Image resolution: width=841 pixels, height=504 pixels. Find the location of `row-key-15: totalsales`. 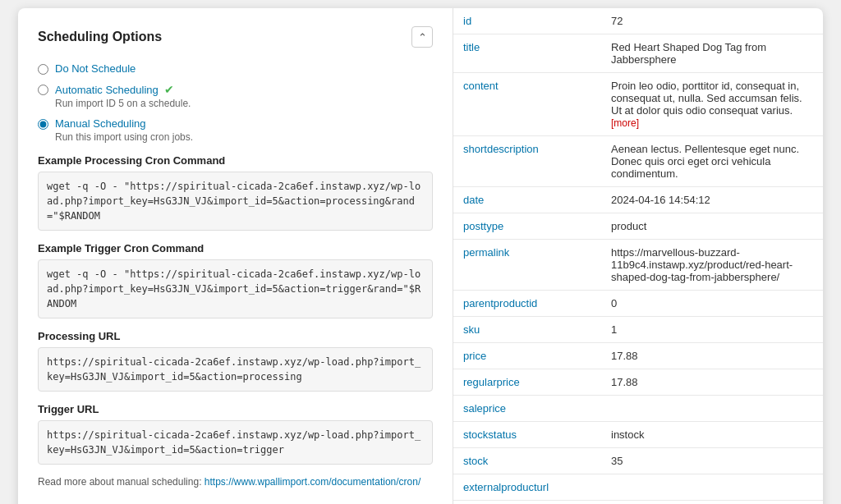

row-key-15: totalsales is located at coordinates (527, 502).